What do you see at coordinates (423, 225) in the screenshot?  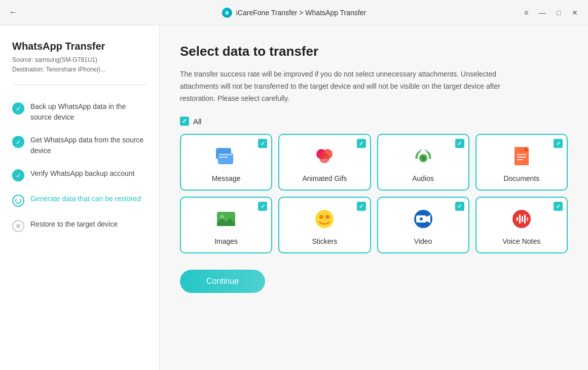 I see `card-video: Video` at bounding box center [423, 225].